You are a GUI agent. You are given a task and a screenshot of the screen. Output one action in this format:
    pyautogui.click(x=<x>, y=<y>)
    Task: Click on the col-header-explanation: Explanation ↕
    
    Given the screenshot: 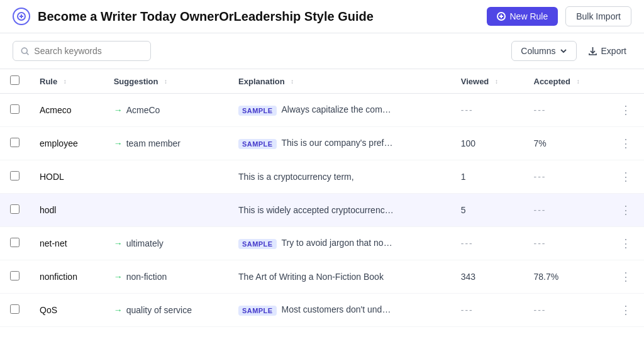 What is the action you would take?
    pyautogui.click(x=340, y=82)
    